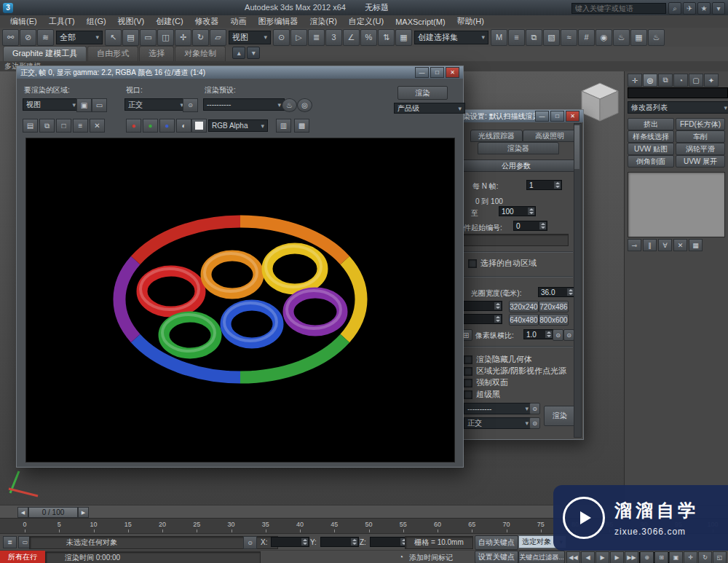  What do you see at coordinates (284, 125) in the screenshot?
I see `channel-display-icon: ▥` at bounding box center [284, 125].